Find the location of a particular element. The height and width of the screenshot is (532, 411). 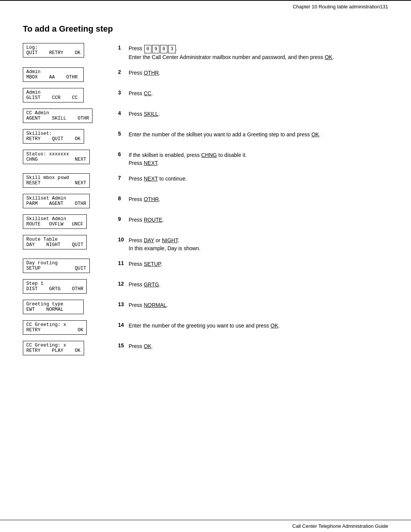

screen-box-15: CC Greeting: x RETRY PLAY OK is located at coordinates (53, 348).